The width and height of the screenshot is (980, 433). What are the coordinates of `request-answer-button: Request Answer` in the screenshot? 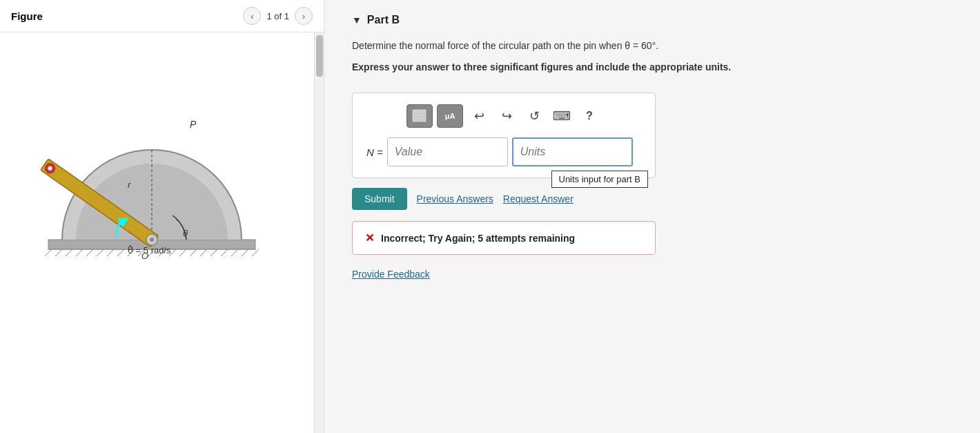 It's located at (538, 199).